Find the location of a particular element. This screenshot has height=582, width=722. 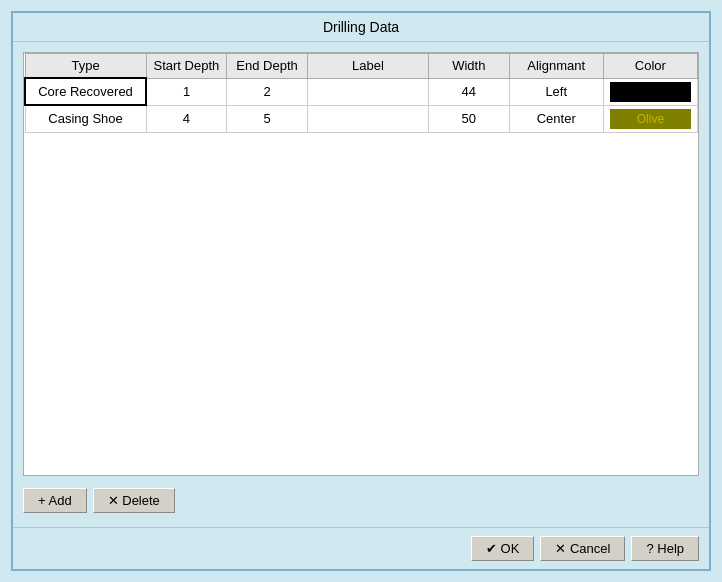

col-header-end-depth: End Depth is located at coordinates (268, 66).